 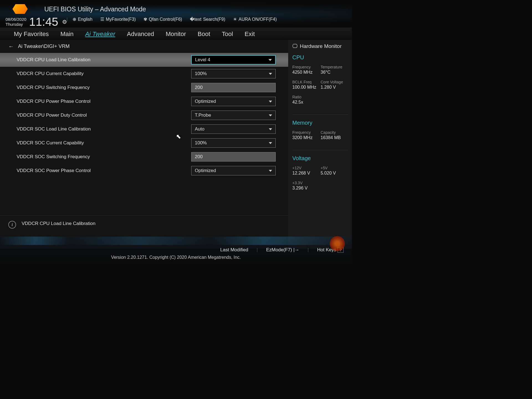 I want to click on tab-advanced: Advanced, so click(x=140, y=34).